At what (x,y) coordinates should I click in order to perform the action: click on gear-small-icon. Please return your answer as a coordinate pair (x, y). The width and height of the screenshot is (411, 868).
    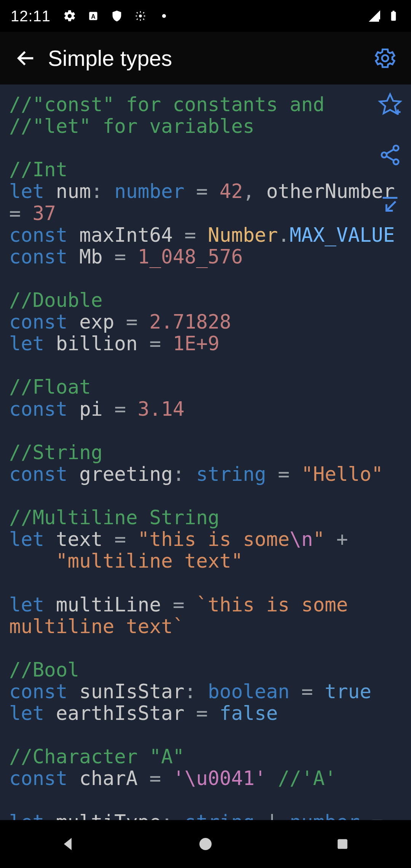
    Looking at the image, I should click on (140, 16).